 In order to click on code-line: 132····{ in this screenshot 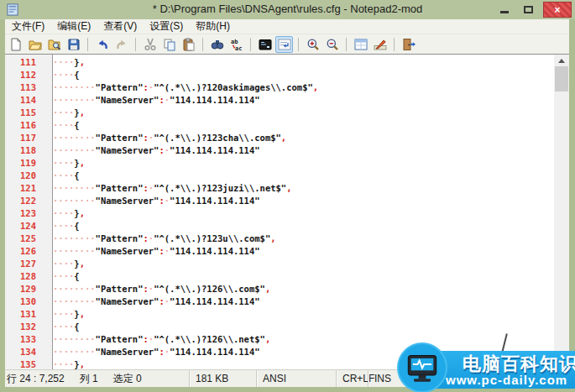, I will do `click(280, 327)`.